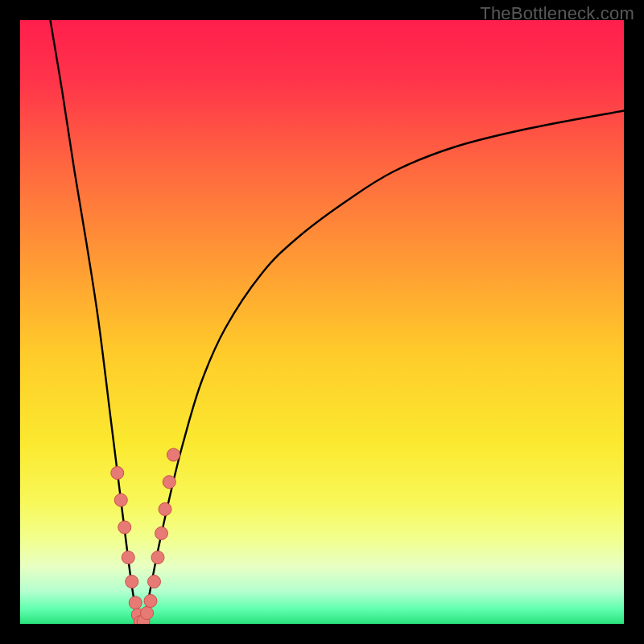 The width and height of the screenshot is (644, 644). Describe the element at coordinates (146, 536) in the screenshot. I see `highlight-markers` at that location.